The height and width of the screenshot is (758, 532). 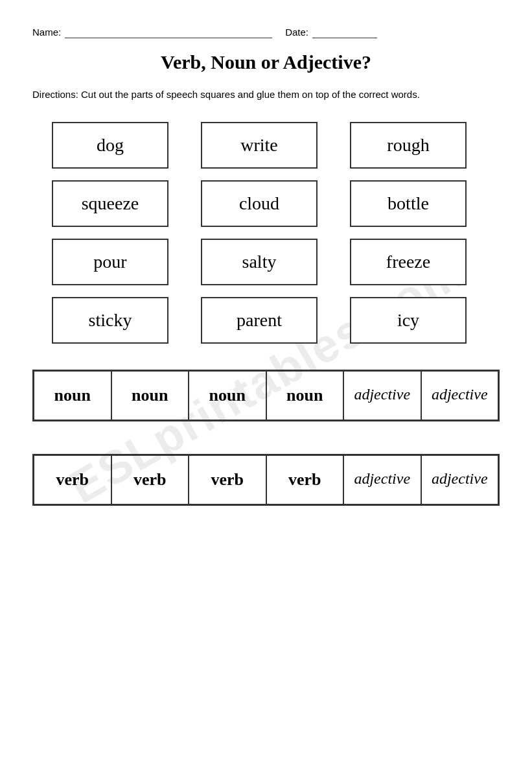 I want to click on word-box-squeeze: squeeze, so click(x=110, y=204).